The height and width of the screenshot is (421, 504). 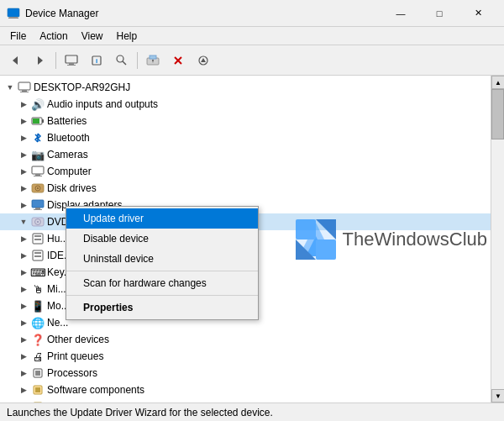 What do you see at coordinates (24, 188) in the screenshot?
I see `disk-expand-icon: ▶` at bounding box center [24, 188].